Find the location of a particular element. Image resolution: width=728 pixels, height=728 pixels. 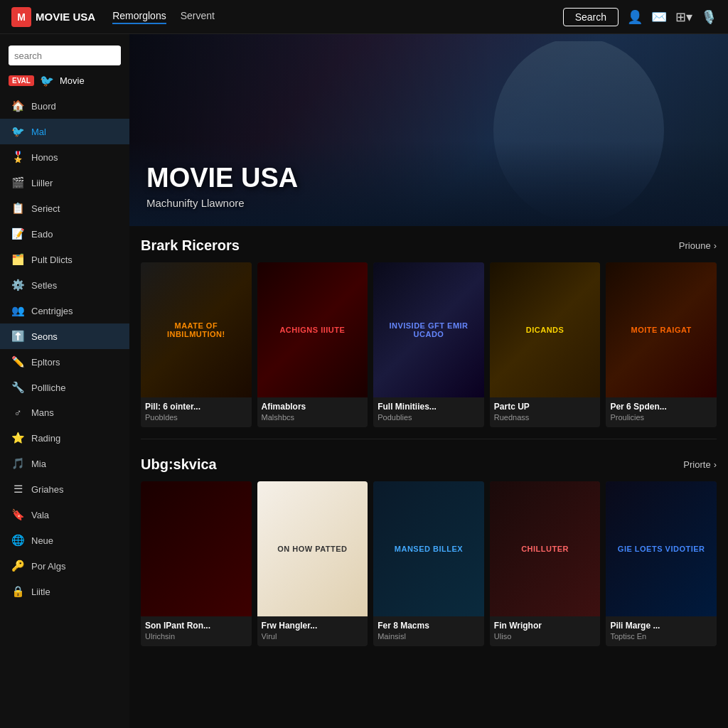

movie-poster: ACHIGNS IIIUTE is located at coordinates (313, 330).